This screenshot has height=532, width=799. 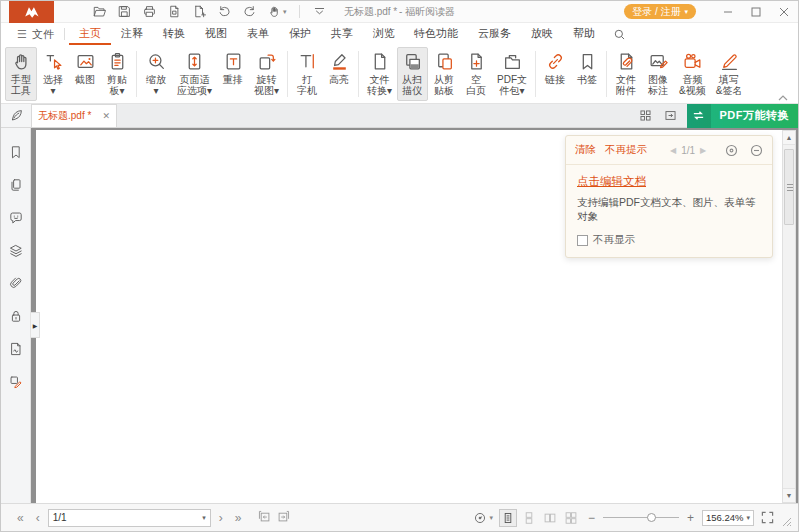 I want to click on undo-button, so click(x=224, y=12).